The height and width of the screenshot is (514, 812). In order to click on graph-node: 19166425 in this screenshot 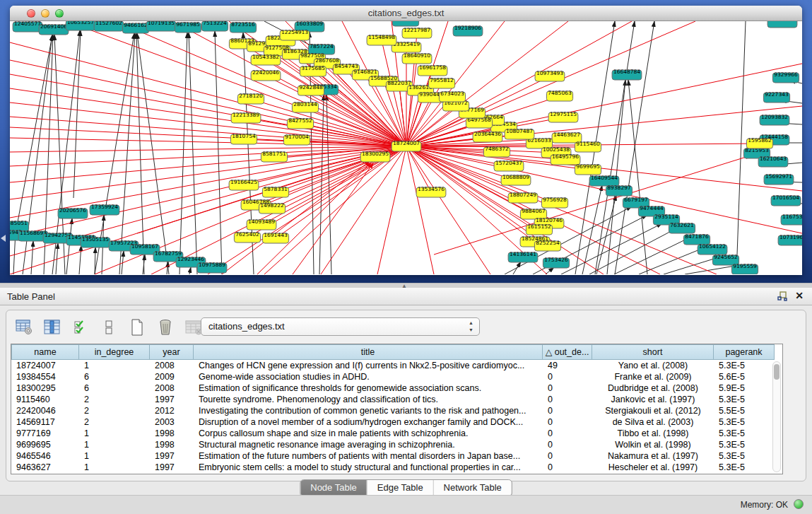, I will do `click(244, 185)`.